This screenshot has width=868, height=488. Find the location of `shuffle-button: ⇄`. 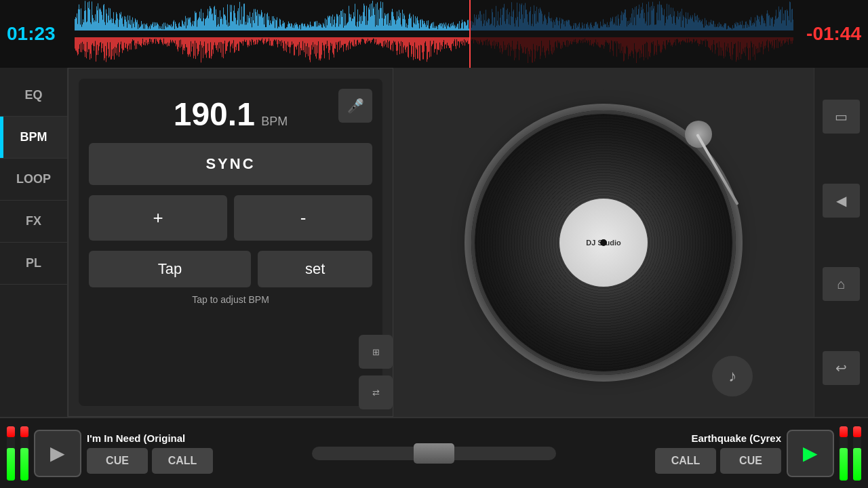

shuffle-button: ⇄ is located at coordinates (376, 392).